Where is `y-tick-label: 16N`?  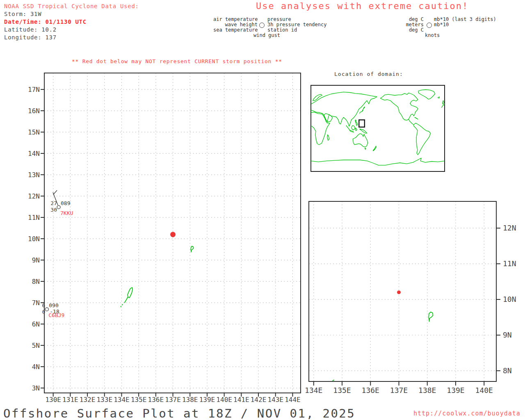
y-tick-label: 16N is located at coordinates (34, 111).